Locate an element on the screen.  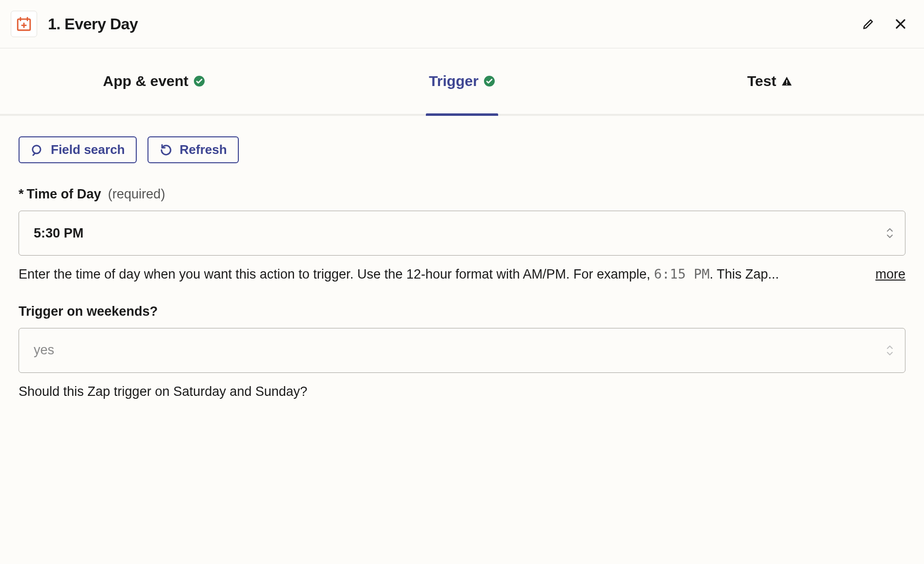
tab-label: App & event is located at coordinates (146, 81).